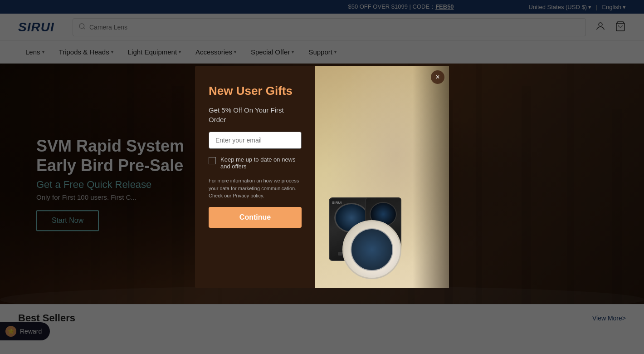 The image size is (644, 354). Describe the element at coordinates (382, 177) in the screenshot. I see `modal-image-panel: SIRUI` at that location.